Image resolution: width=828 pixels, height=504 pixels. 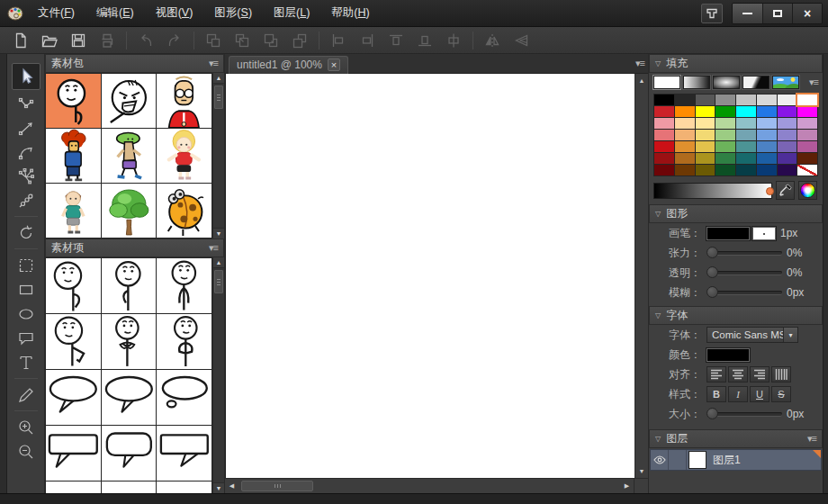 What do you see at coordinates (26, 151) in the screenshot?
I see `curve-tool` at bounding box center [26, 151].